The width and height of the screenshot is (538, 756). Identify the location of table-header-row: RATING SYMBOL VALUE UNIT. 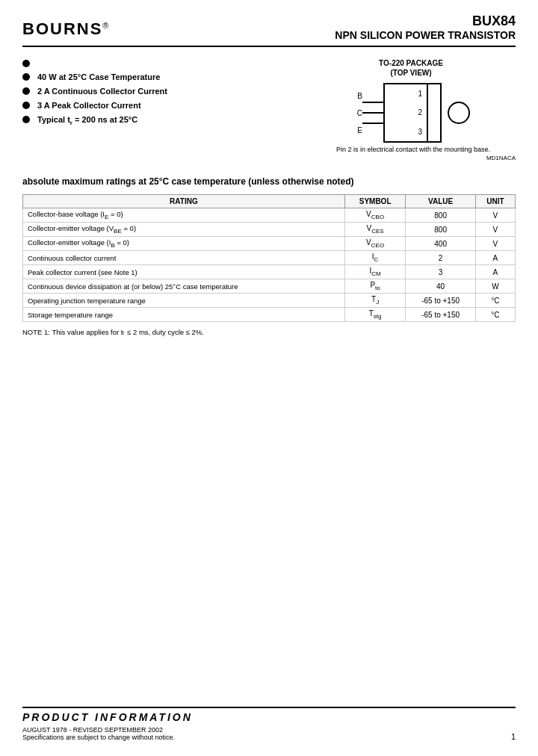
(269, 202).